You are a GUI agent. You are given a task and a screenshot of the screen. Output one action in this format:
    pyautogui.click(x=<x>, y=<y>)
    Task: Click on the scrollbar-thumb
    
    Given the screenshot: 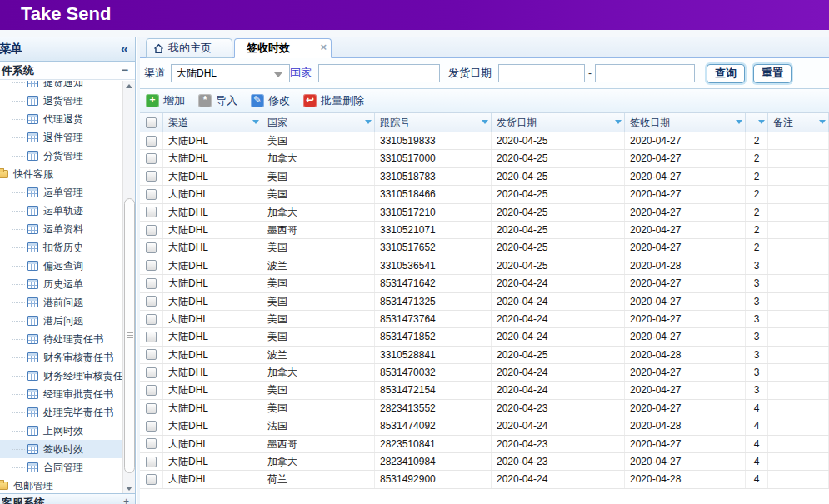 What is the action you would take?
    pyautogui.click(x=130, y=336)
    